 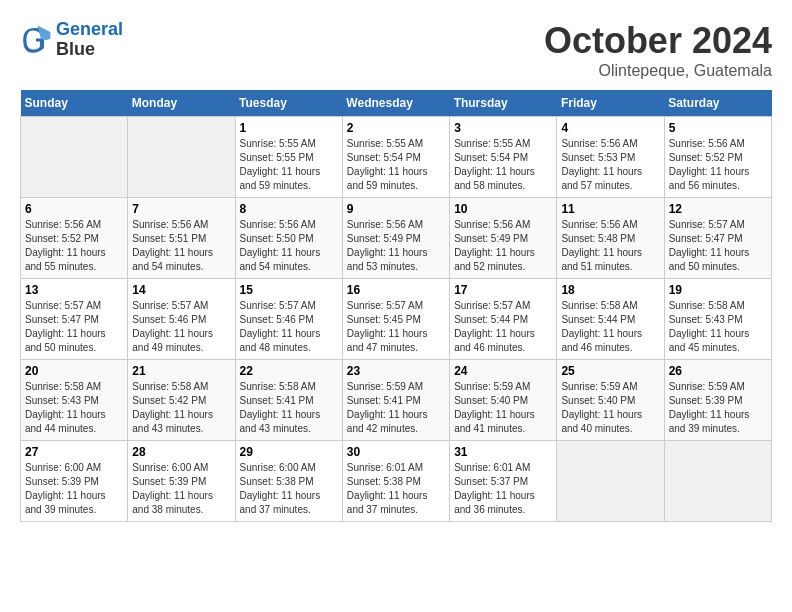 What do you see at coordinates (504, 320) in the screenshot?
I see `calendar-cell: 17Sunrise: 5:57 AM Sunset: 5:44 PM Dayli…` at bounding box center [504, 320].